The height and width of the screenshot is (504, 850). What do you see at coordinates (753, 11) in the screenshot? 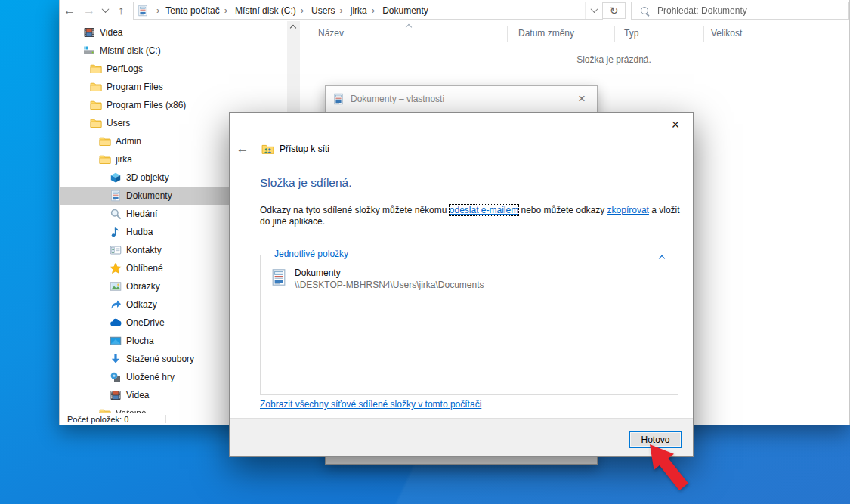
I see `search-input` at bounding box center [753, 11].